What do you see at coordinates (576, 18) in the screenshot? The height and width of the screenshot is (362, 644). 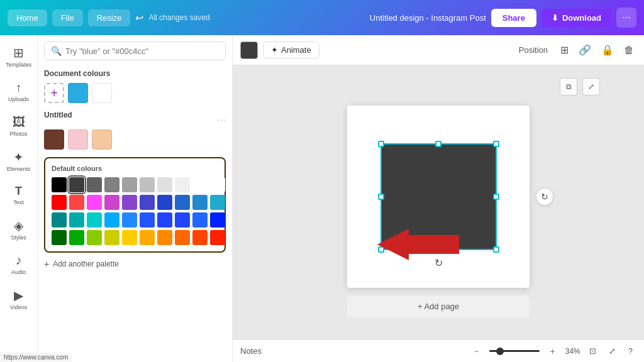 I see `download-button: ⬇ Download` at bounding box center [576, 18].